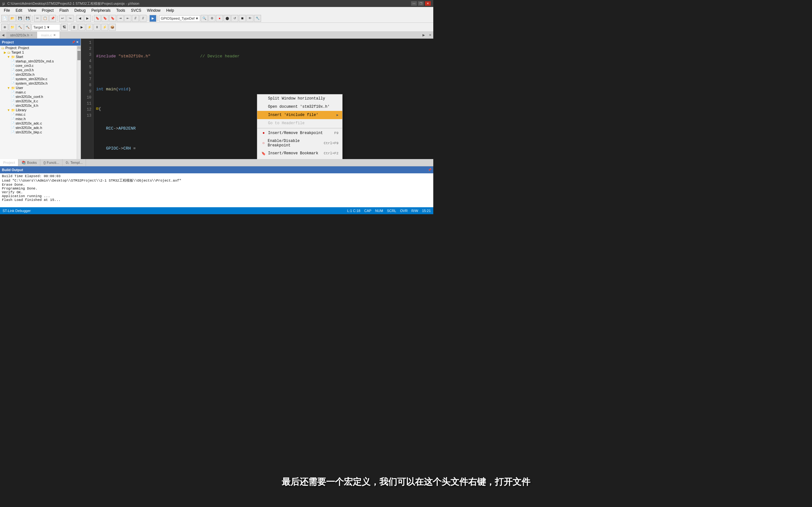  What do you see at coordinates (77, 42) in the screenshot?
I see `sidebar-close-icon: ✕` at bounding box center [77, 42].